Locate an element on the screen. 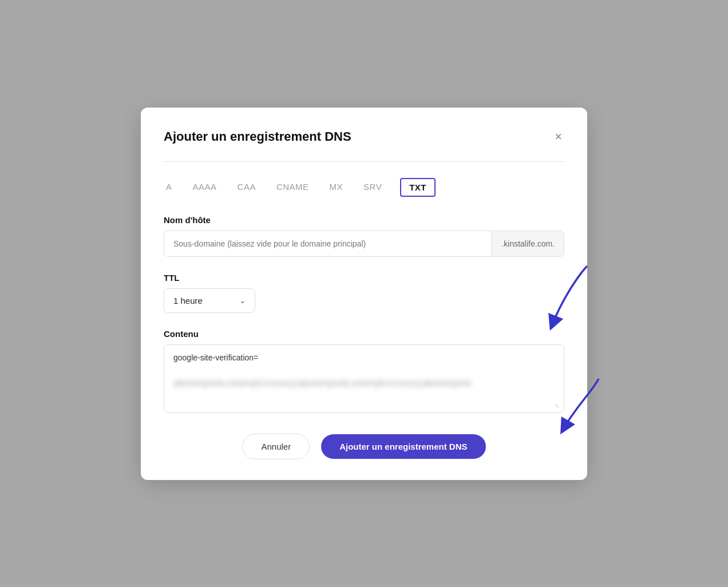  tab-A: A is located at coordinates (169, 188).